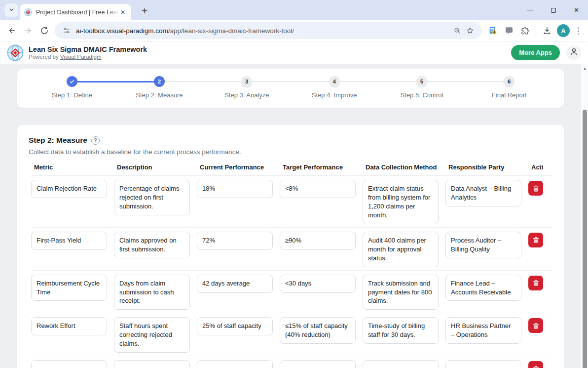 The height and width of the screenshot is (368, 588). I want to click on new-tab-button: +, so click(145, 11).